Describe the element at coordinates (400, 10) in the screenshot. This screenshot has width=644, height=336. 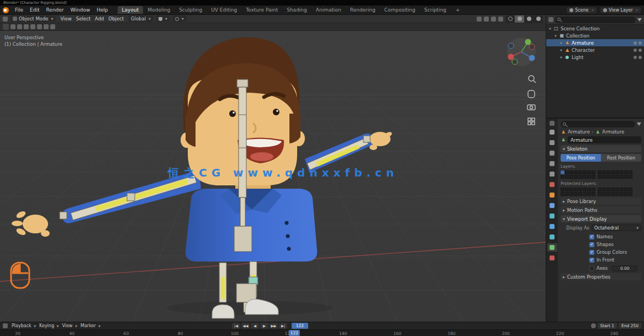
I see `workspace-tab-compositing: Compositing` at that location.